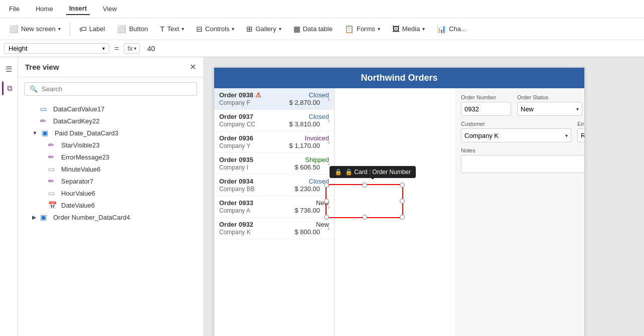  Describe the element at coordinates (42, 67) in the screenshot. I see `tree-title: Tree view` at that location.